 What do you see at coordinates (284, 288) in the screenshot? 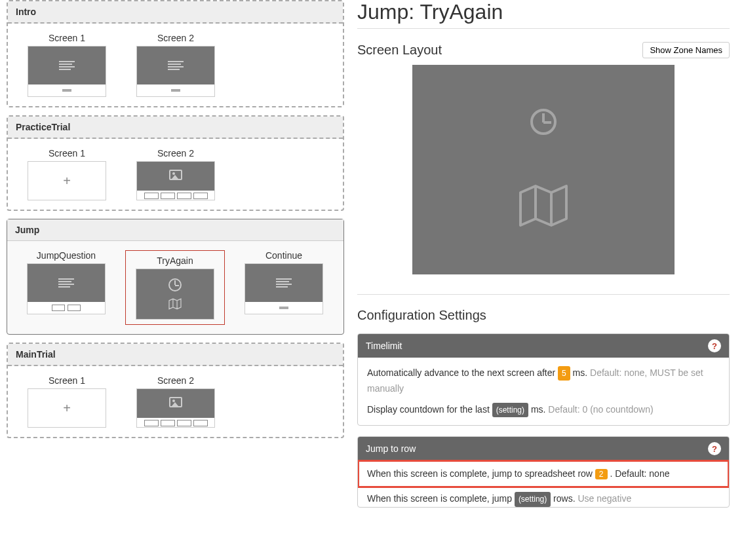
I see `screen-card: Continue` at bounding box center [284, 288].